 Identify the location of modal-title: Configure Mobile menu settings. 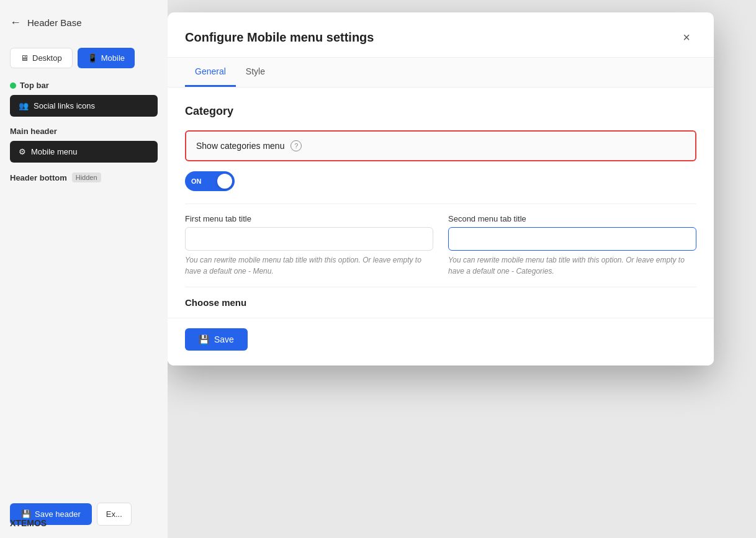
(279, 37).